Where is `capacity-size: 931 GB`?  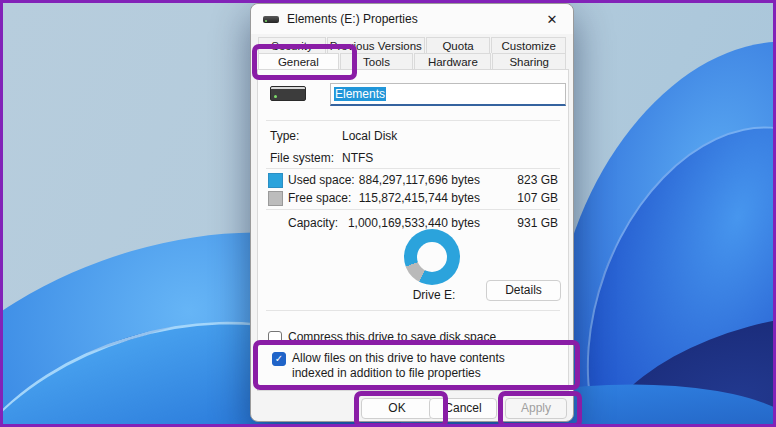 capacity-size: 931 GB is located at coordinates (530, 223).